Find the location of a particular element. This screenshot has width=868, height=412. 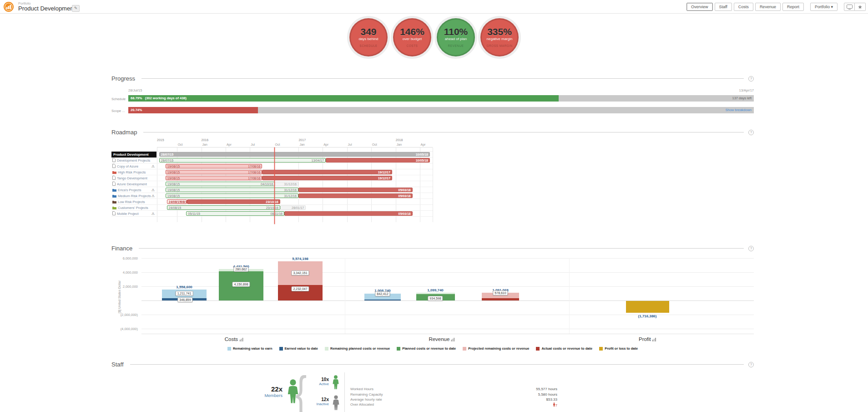

document-icon is located at coordinates (114, 184).